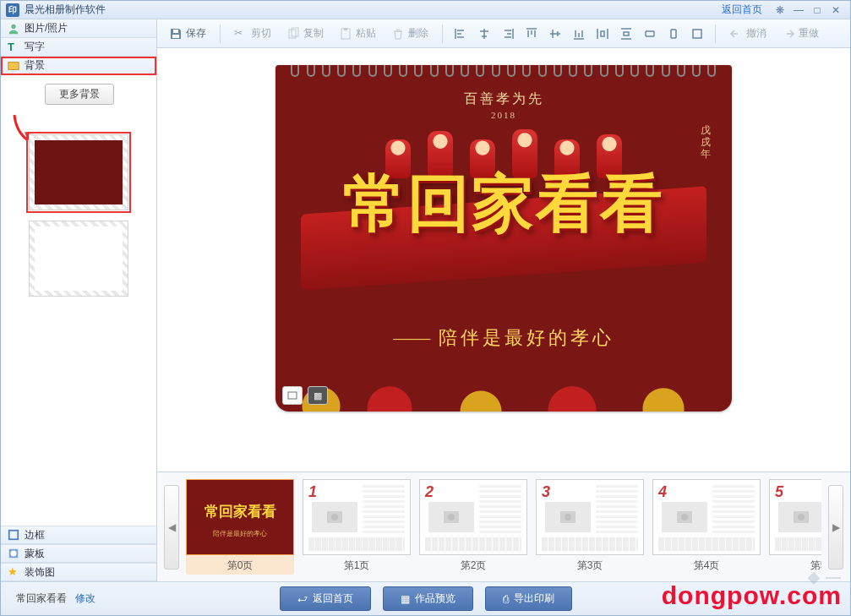  I want to click on distribute-h-button, so click(603, 34).